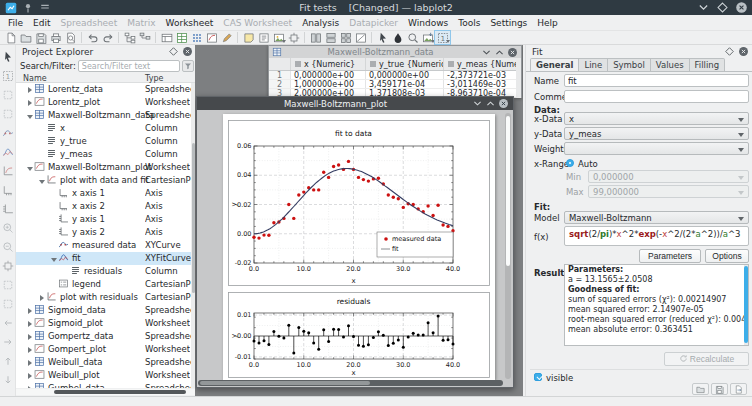 The height and width of the screenshot is (406, 752). What do you see at coordinates (512, 52) in the screenshot?
I see `close-window-icon` at bounding box center [512, 52].